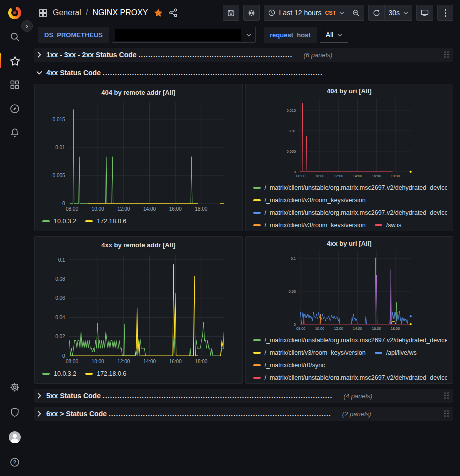 Image resolution: width=460 pixels, height=476 pixels. I want to click on row-6xx: 6xx > Status Code ......................…, so click(244, 414).